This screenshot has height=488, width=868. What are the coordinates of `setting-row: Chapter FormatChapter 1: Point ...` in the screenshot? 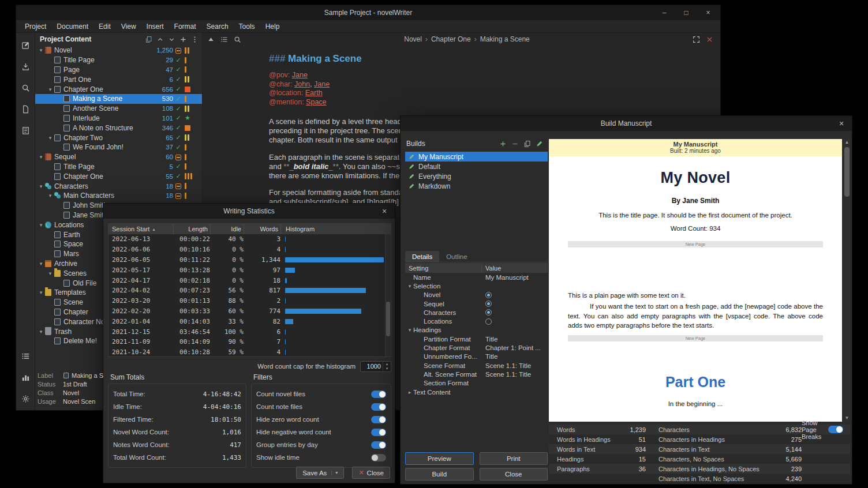 It's located at (477, 347).